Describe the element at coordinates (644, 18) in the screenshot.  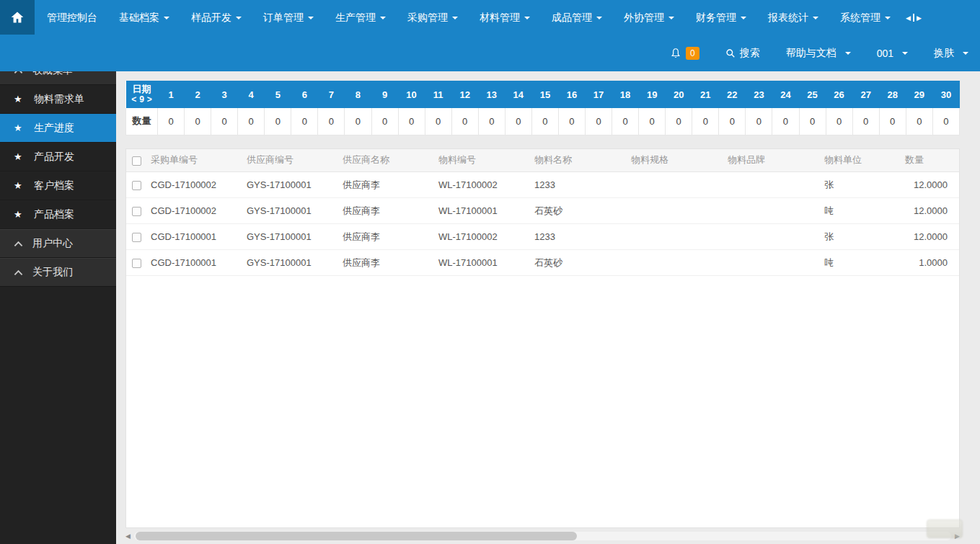
I see `nav-item-label: 外协管理` at that location.